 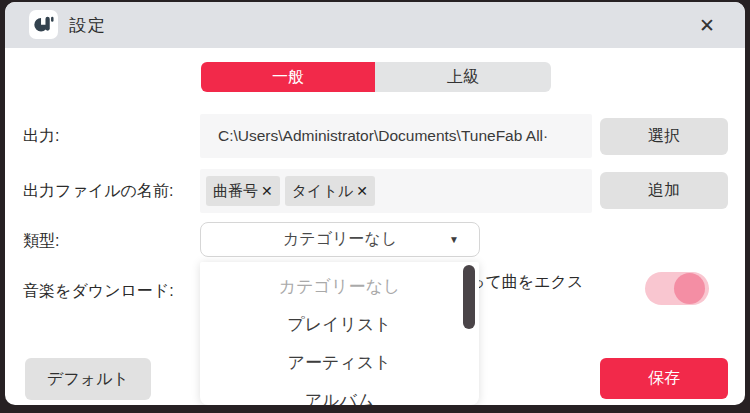 What do you see at coordinates (340, 362) in the screenshot?
I see `dropdown-option-artist: アーティスト` at bounding box center [340, 362].